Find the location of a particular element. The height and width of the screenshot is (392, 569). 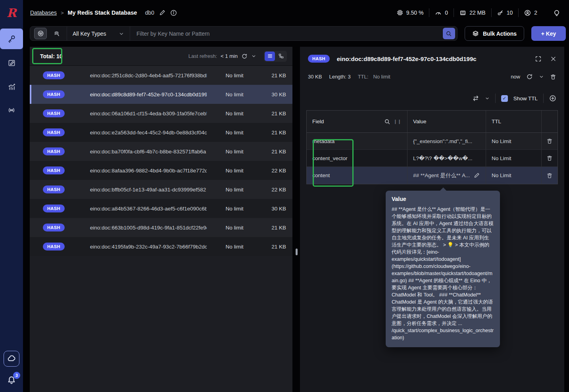

key-size: 30 KB is located at coordinates (274, 94).